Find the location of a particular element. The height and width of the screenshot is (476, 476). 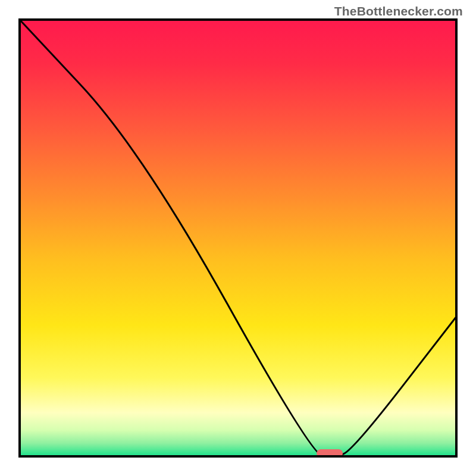

attribution-label: TheBottlenecker.com is located at coordinates (399, 11).